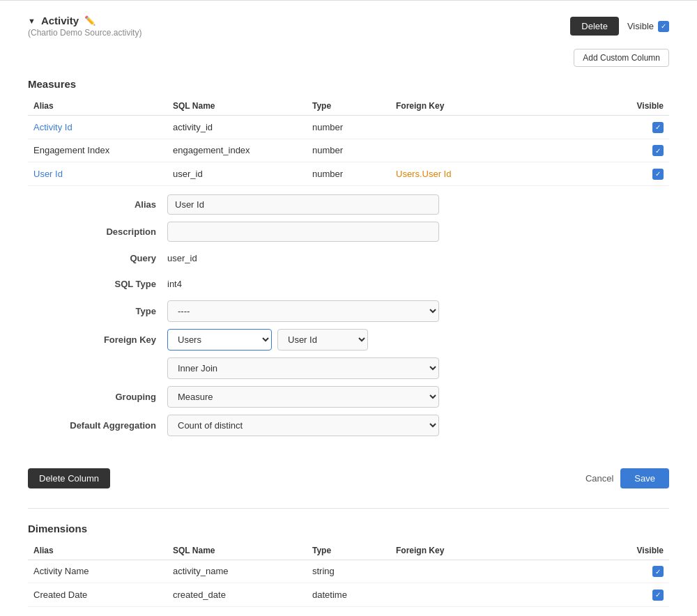  Describe the element at coordinates (303, 205) in the screenshot. I see `alias-input` at that location.